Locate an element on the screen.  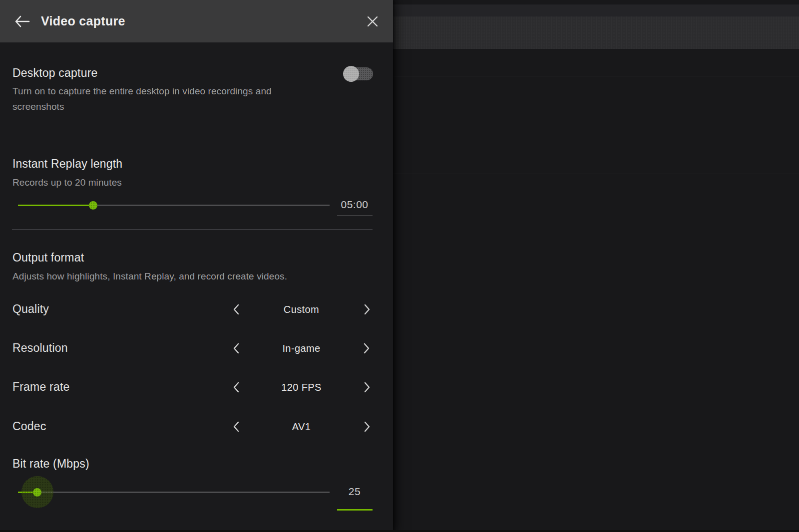
output-format-title: Output format is located at coordinates (48, 258).